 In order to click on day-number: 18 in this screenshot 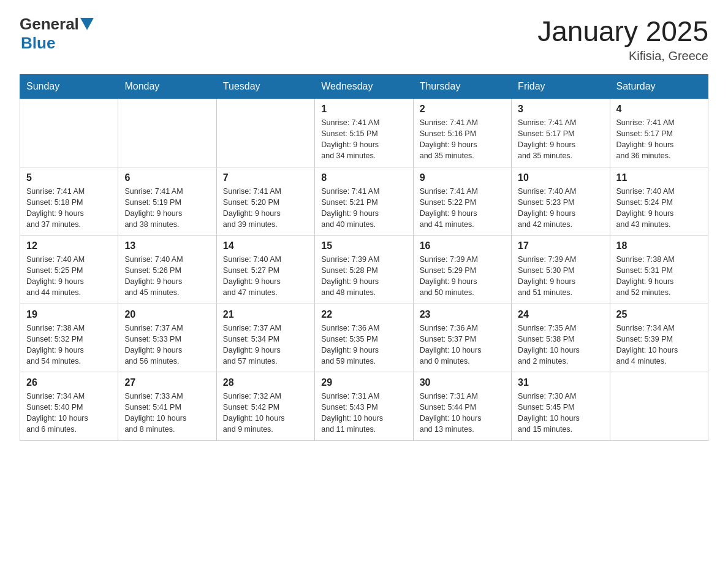, I will do `click(659, 246)`.